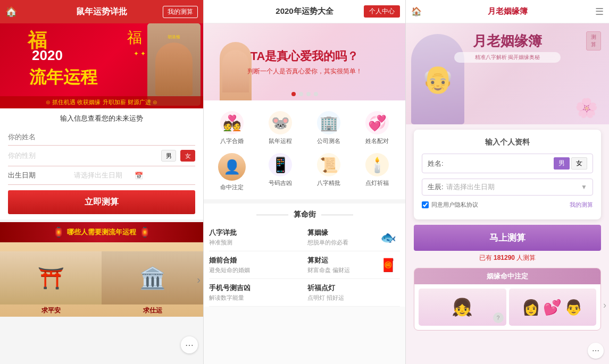  I want to click on gender3-male-btn: 男, so click(562, 164).